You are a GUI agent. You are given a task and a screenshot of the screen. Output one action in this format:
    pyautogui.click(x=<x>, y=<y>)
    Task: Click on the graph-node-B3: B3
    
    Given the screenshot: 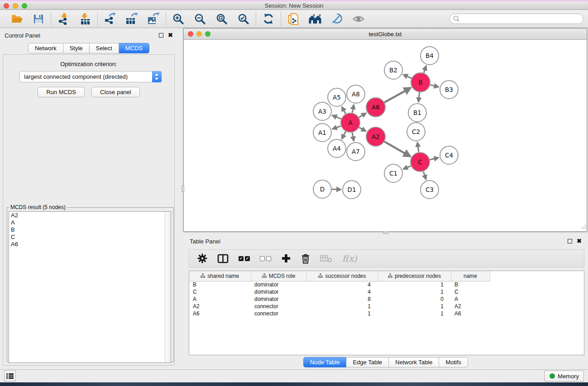 What is the action you would take?
    pyautogui.click(x=449, y=90)
    